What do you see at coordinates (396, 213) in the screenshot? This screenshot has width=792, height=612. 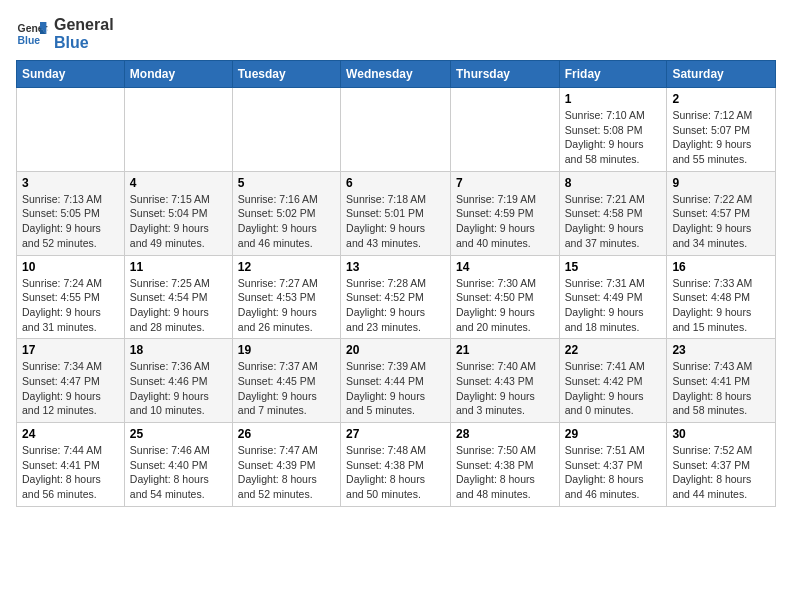 I see `calendar-cell: 6Sunrise: 7:18 AM Sunset: 5:01 PM Daylig…` at bounding box center [396, 213].